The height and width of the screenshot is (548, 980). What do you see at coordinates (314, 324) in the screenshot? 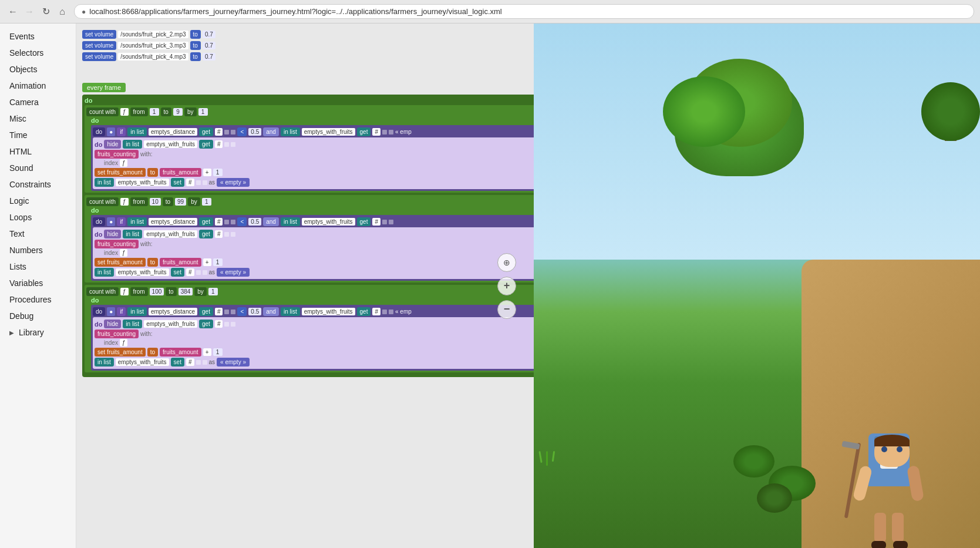
I see `hide-row-3: do hide in list emptys_with_fruits get #` at bounding box center [314, 324].